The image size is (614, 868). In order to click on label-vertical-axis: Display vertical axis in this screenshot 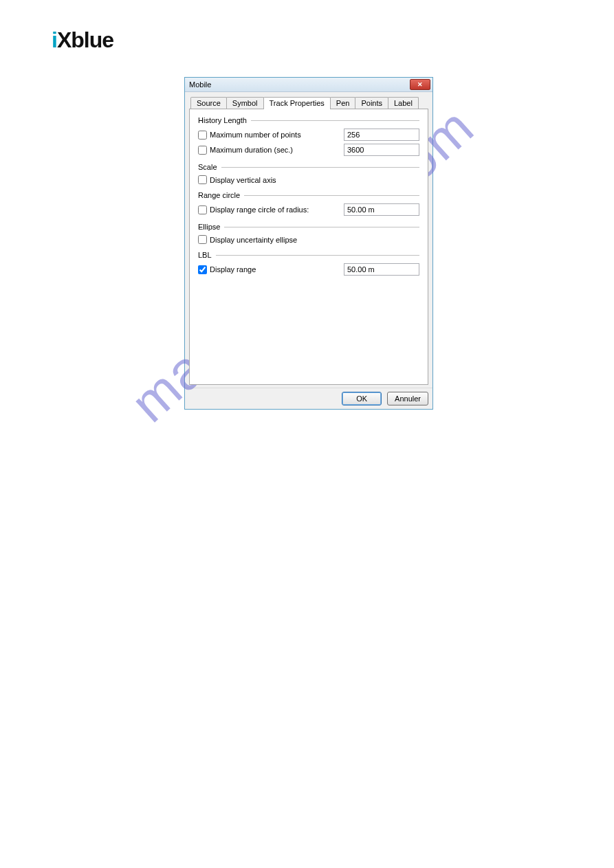, I will do `click(315, 180)`.